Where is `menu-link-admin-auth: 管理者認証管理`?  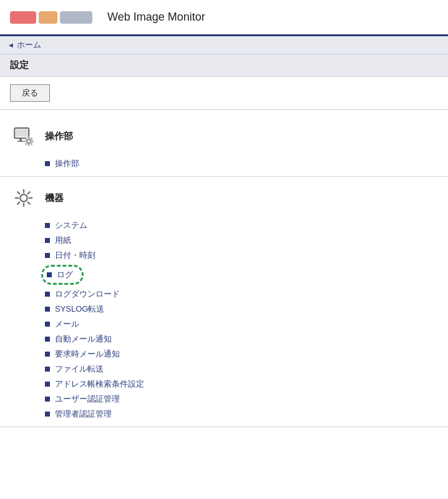
menu-link-admin-auth: 管理者認証管理 is located at coordinates (84, 414).